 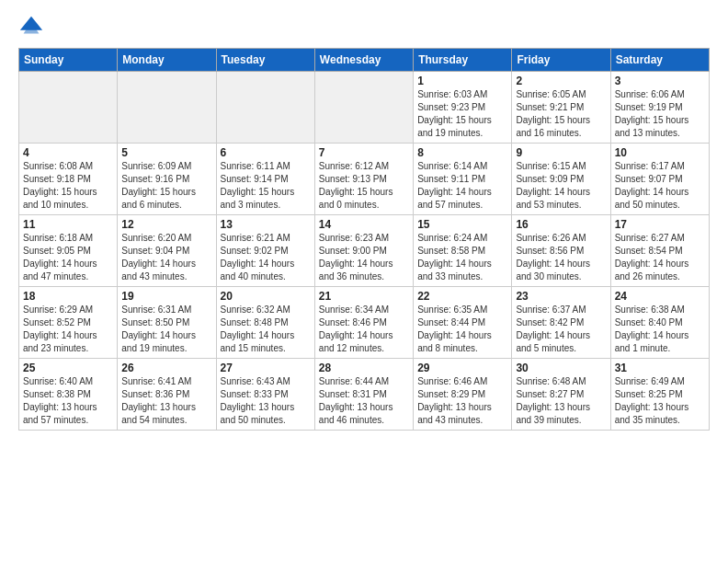 What do you see at coordinates (463, 61) in the screenshot?
I see `weekday-header-thursday: Thursday` at bounding box center [463, 61].